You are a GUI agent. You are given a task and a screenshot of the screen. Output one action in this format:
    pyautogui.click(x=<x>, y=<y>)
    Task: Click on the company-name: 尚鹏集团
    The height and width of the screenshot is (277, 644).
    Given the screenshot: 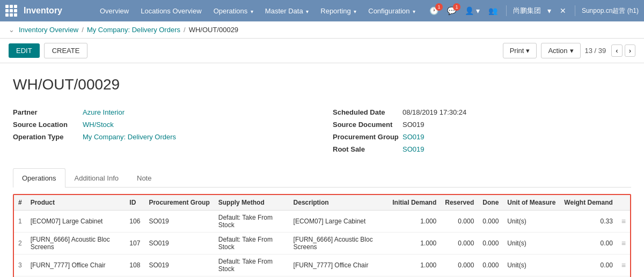 What is the action you would take?
    pyautogui.click(x=527, y=11)
    